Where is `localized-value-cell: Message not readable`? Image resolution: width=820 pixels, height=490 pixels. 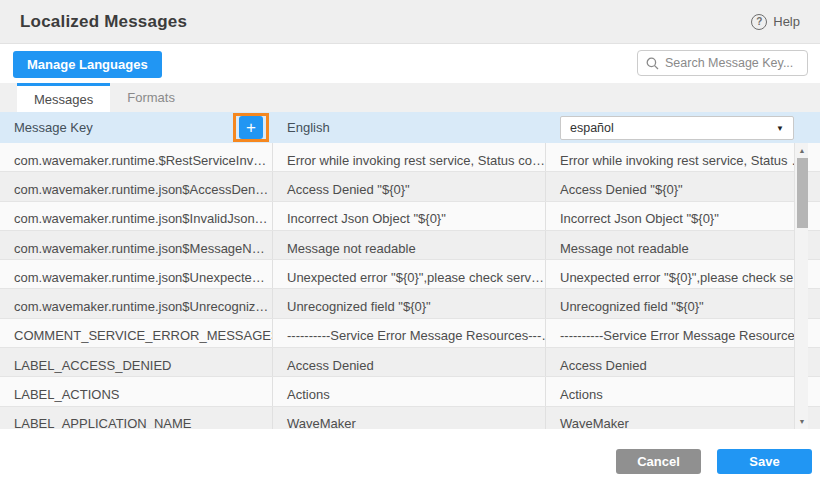
localized-value-cell: Message not readable is located at coordinates (683, 245).